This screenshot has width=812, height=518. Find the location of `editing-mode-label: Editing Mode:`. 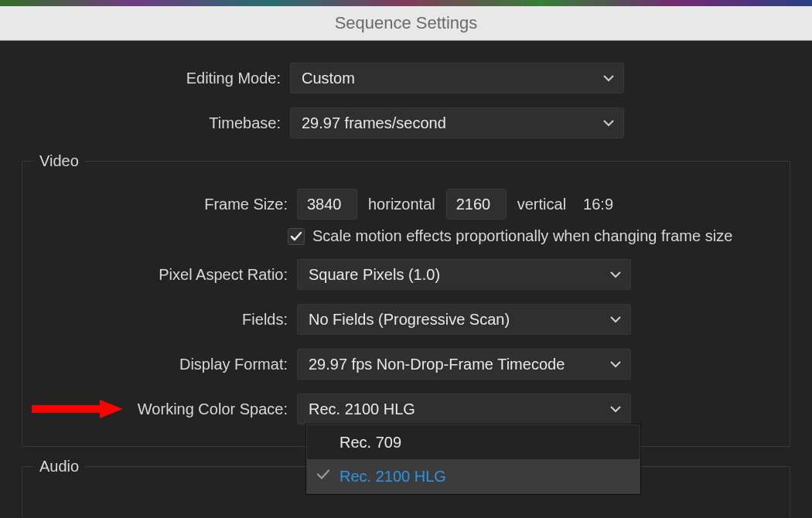

editing-mode-label: Editing Mode: is located at coordinates (153, 79).